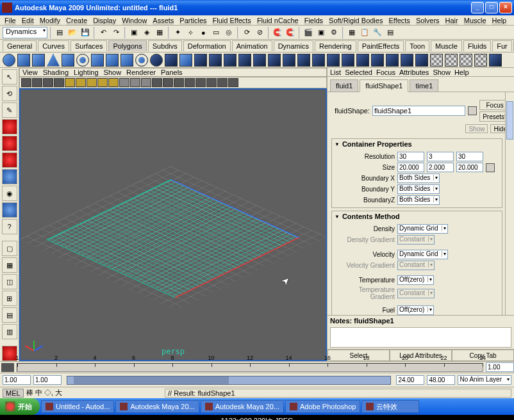  What do you see at coordinates (68, 60) in the screenshot?
I see `poly-plane-icon` at bounding box center [68, 60].